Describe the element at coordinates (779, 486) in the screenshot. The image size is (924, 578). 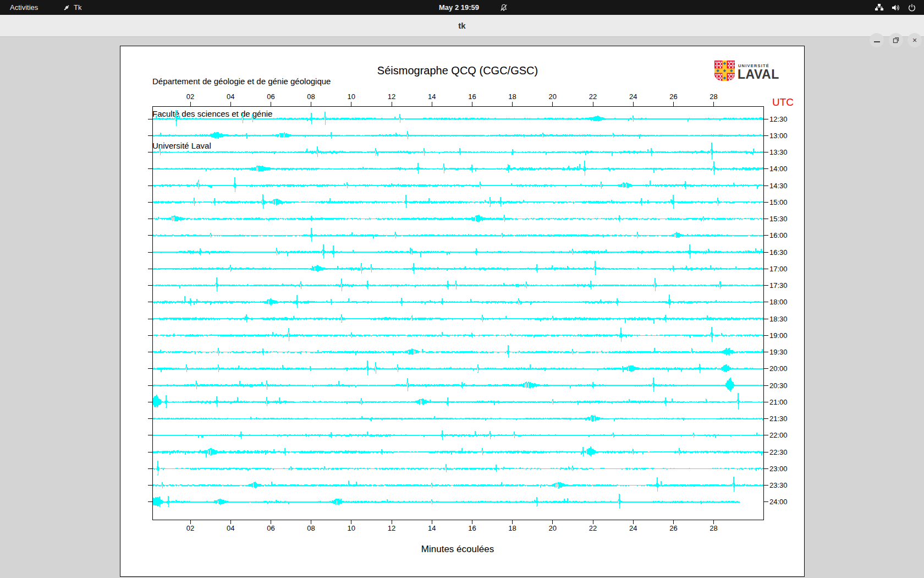
I see `utc-time-label: 23:30` at that location.